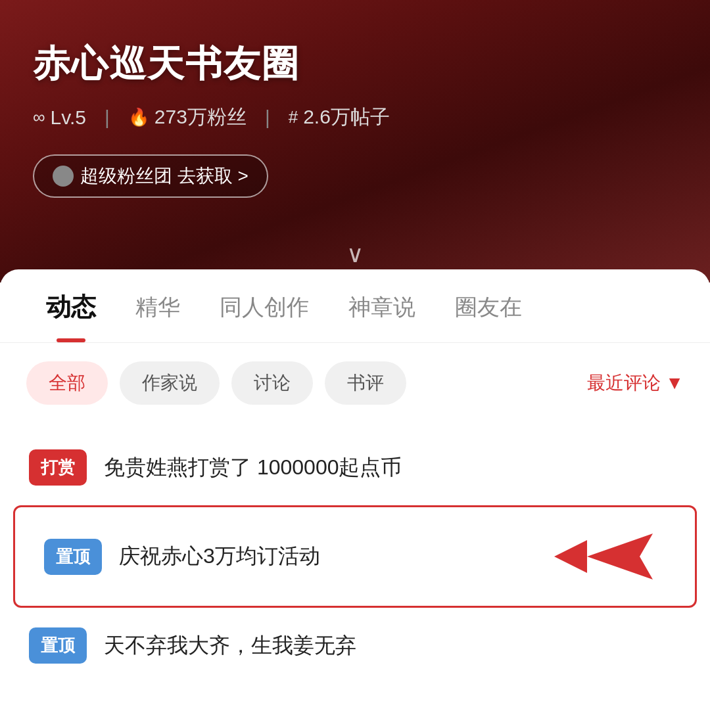 This screenshot has width=710, height=728. What do you see at coordinates (355, 468) in the screenshot?
I see `post-item: 打赏 免贵姓燕打赏了 1000000起点币` at bounding box center [355, 468].